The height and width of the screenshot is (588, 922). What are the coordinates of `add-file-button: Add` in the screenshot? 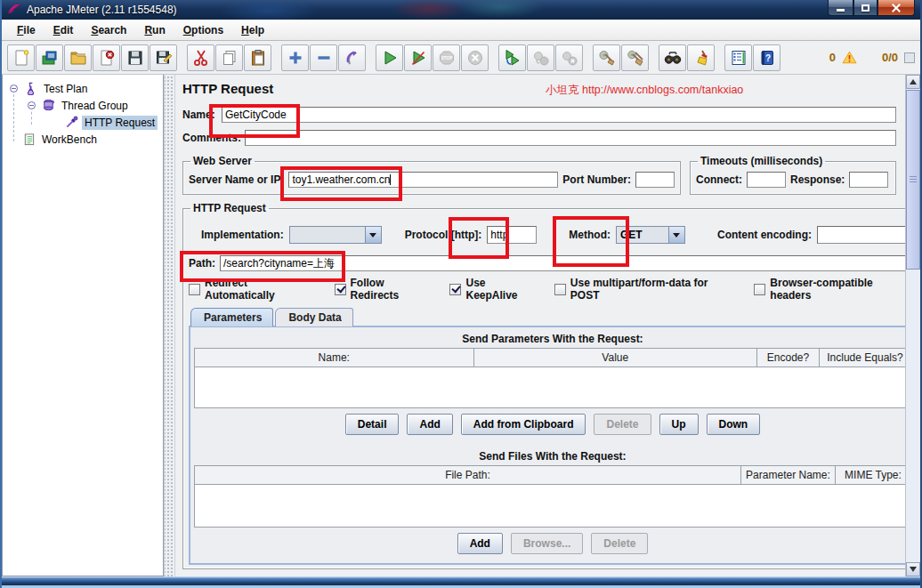 It's located at (481, 544).